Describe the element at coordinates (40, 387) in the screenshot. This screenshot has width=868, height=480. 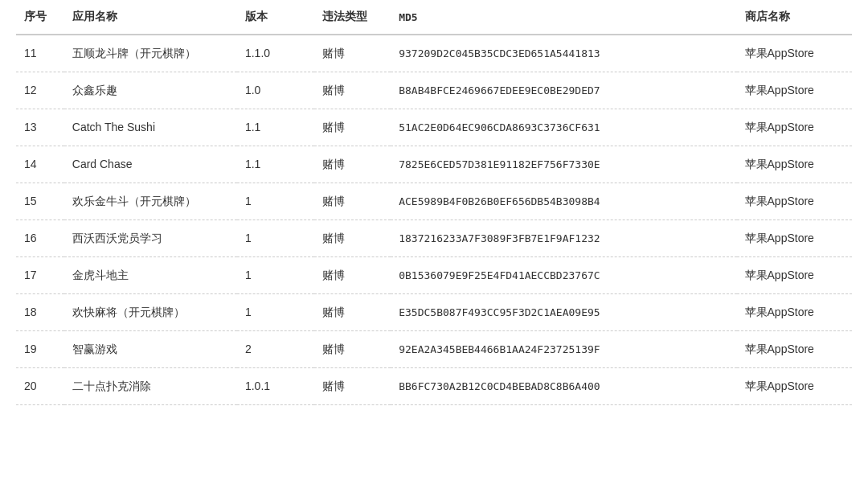
I see `cell-seq: 20` at that location.